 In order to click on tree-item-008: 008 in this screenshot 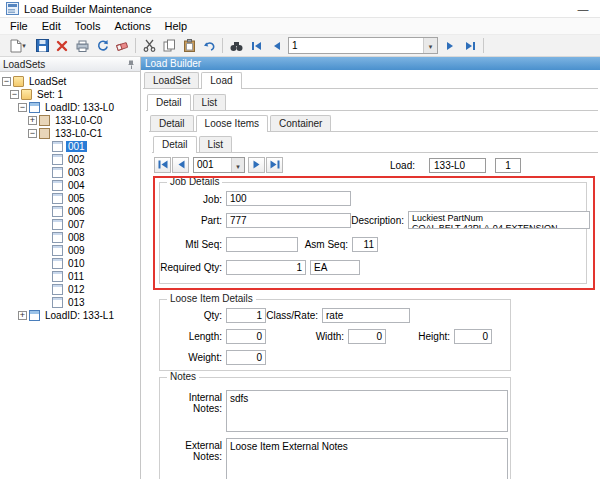, I will do `click(70, 238)`.